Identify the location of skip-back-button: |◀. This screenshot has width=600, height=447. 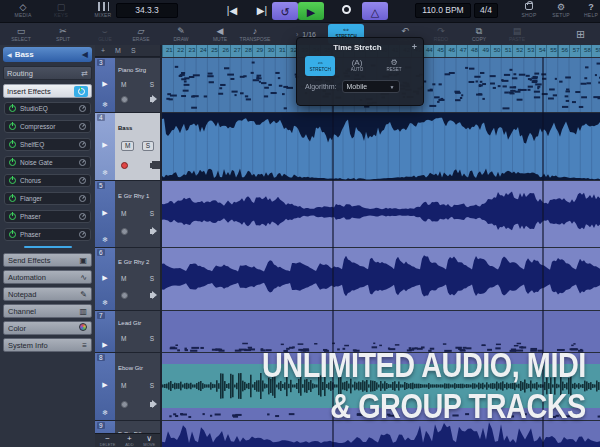
(232, 10).